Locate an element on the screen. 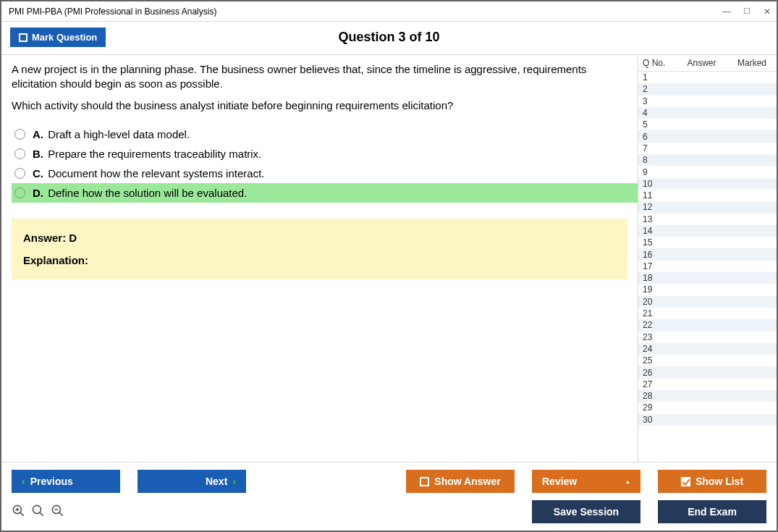 The width and height of the screenshot is (778, 532). save-session-button: Save Session is located at coordinates (586, 512).